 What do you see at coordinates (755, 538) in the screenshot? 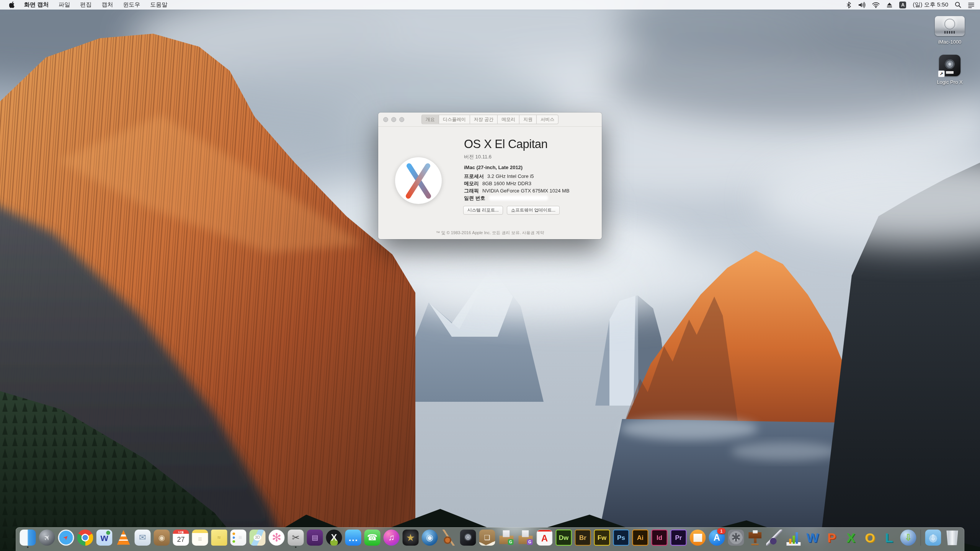
I see `keynote-icon` at bounding box center [755, 538].